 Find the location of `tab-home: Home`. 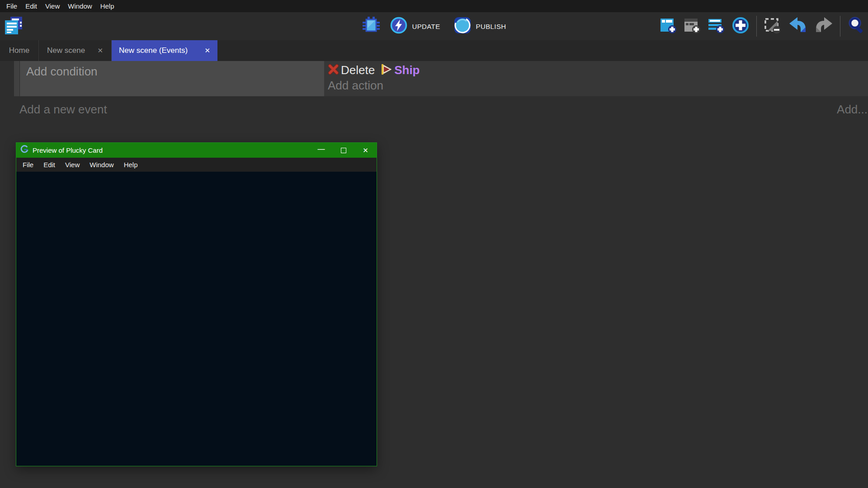

tab-home: Home is located at coordinates (19, 51).